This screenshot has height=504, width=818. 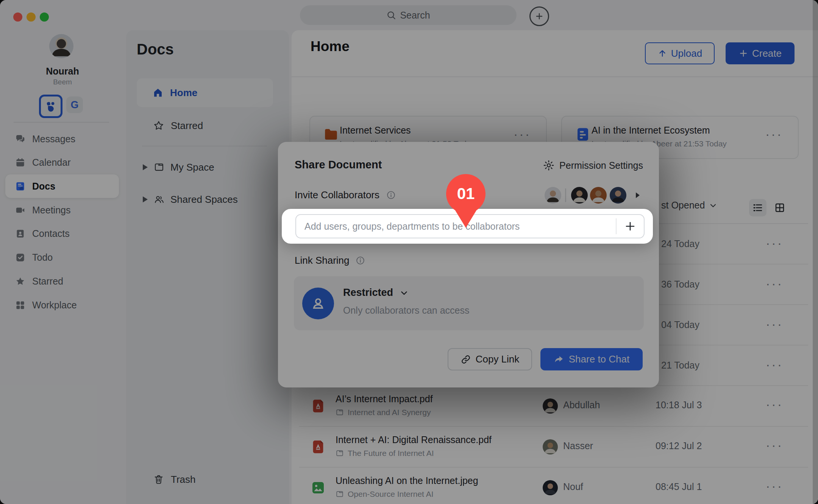 I want to click on add-collaborator-button, so click(x=630, y=226).